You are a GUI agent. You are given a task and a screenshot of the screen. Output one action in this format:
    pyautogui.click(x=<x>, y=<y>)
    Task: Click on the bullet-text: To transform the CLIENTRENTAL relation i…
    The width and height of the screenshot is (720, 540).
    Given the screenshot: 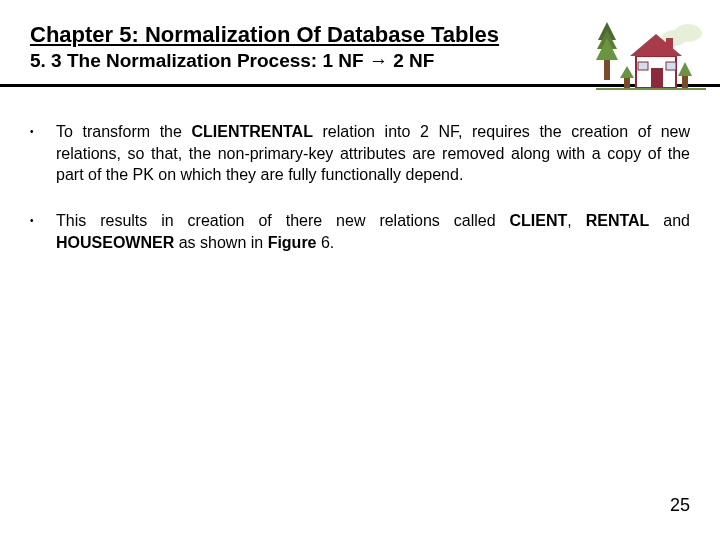 What is the action you would take?
    pyautogui.click(x=373, y=154)
    